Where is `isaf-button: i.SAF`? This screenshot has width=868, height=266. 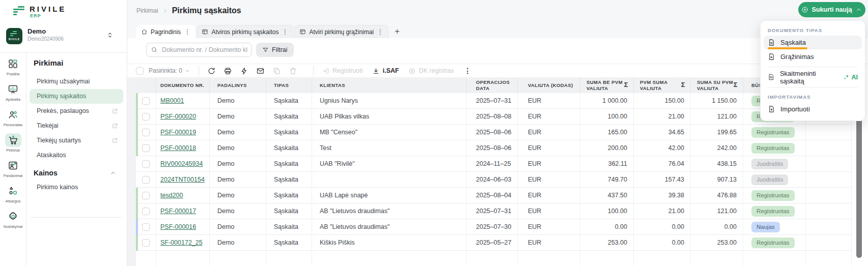 isaf-button: i.SAF is located at coordinates (386, 71).